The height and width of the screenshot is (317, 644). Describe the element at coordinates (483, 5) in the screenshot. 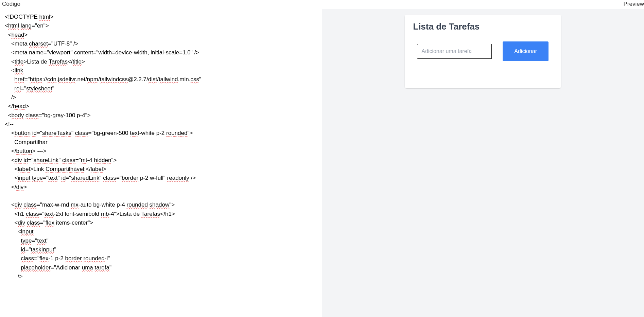

I see `preview-panel-header: Preview` at that location.